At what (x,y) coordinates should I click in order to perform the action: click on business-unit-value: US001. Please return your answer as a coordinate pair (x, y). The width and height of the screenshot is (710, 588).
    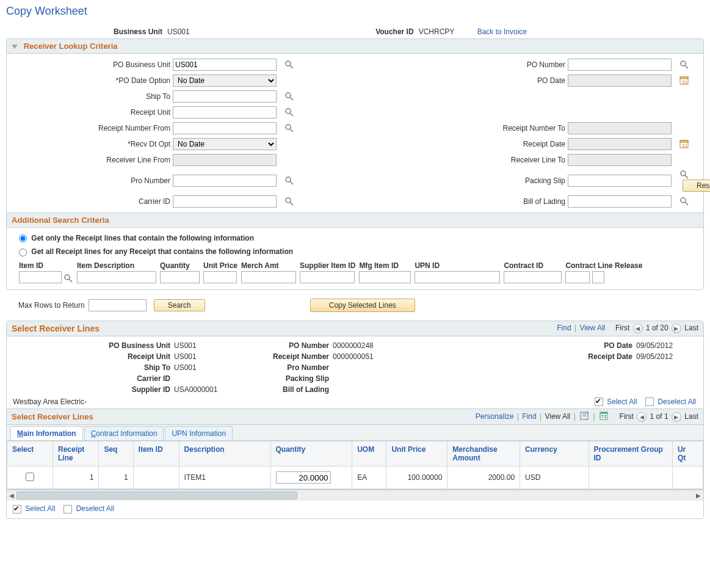
    Looking at the image, I should click on (177, 32).